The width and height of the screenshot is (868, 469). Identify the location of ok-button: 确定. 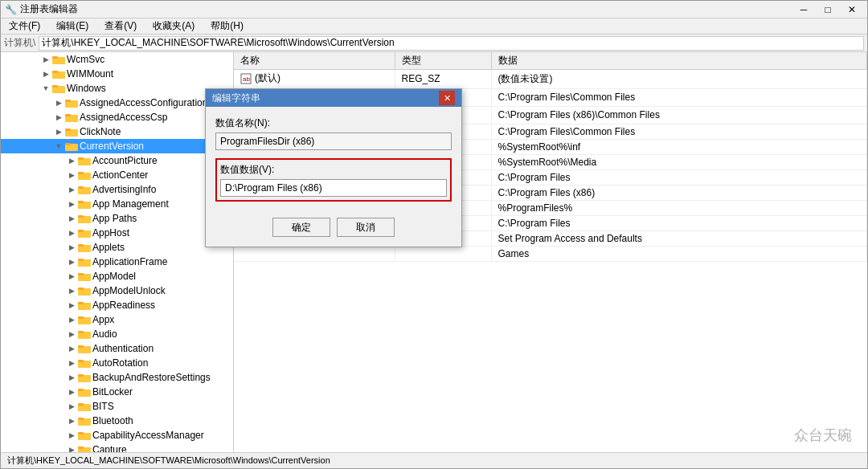
(301, 227).